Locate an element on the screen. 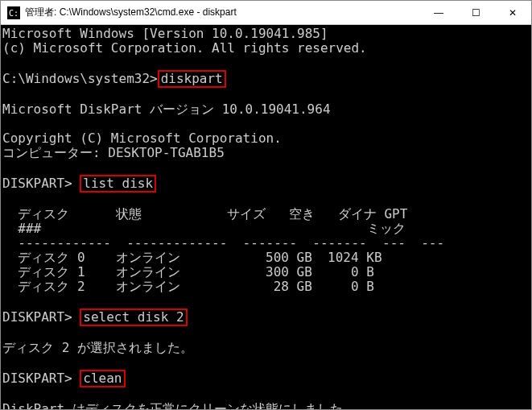  command-select-disk: select disk 2 is located at coordinates (134, 317).